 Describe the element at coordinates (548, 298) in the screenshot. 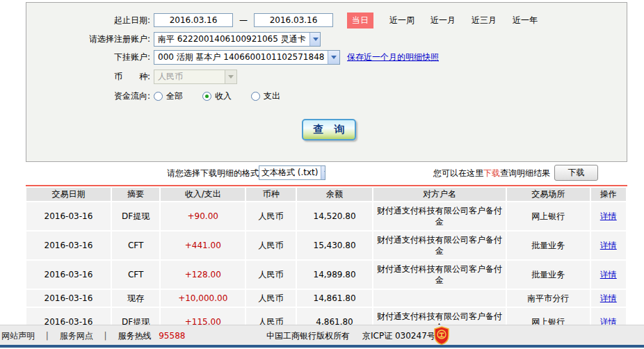

I see `cell-place: 南平市分行` at that location.